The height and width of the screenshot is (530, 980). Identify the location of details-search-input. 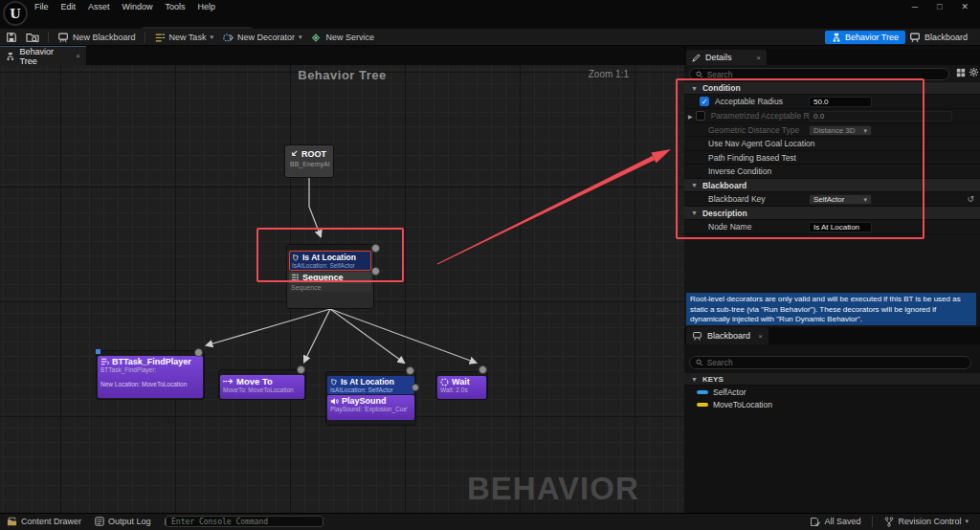
(825, 75).